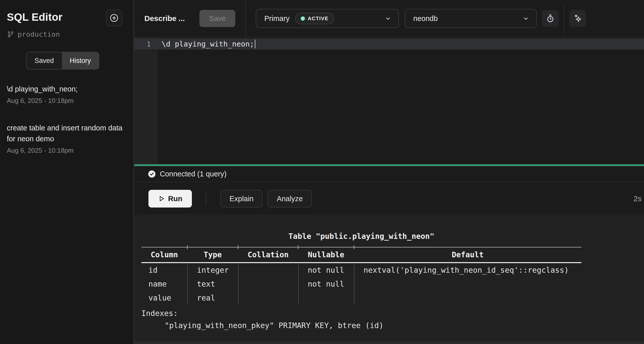 The height and width of the screenshot is (344, 644). What do you see at coordinates (164, 298) in the screenshot?
I see `cell-column: value` at bounding box center [164, 298].